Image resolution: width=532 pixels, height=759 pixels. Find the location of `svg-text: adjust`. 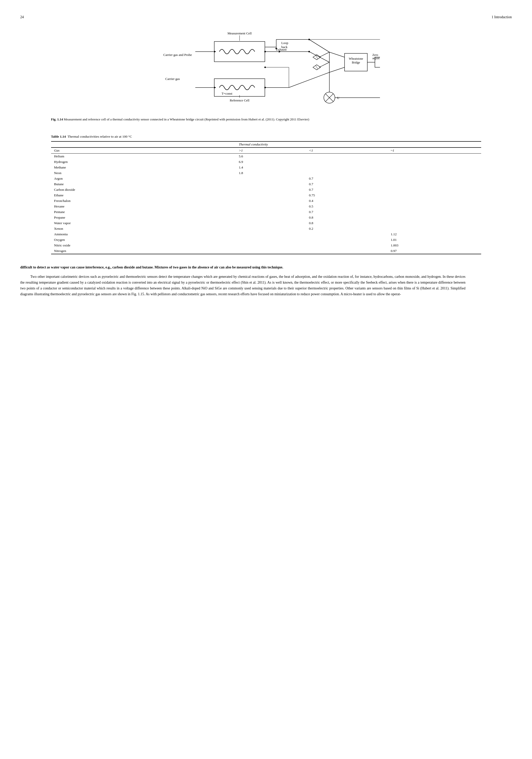

svg-text: adjust is located at coordinates (376, 58).